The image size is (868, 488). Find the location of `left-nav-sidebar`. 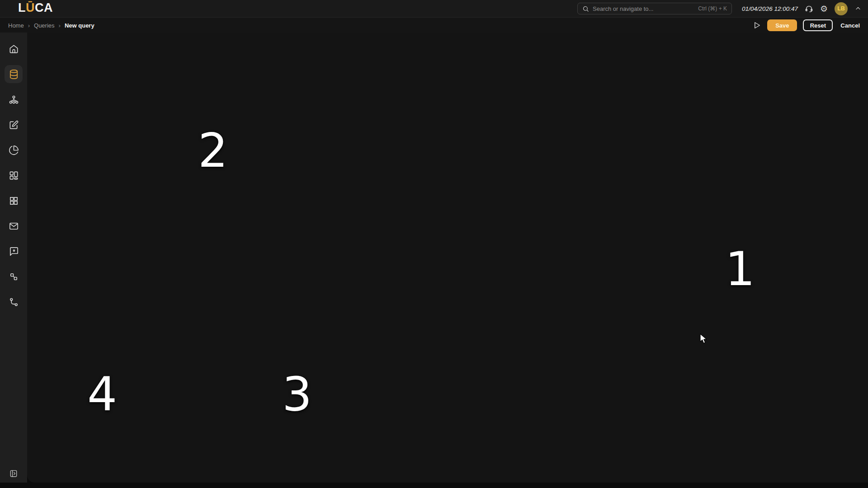

left-nav-sidebar is located at coordinates (14, 258).